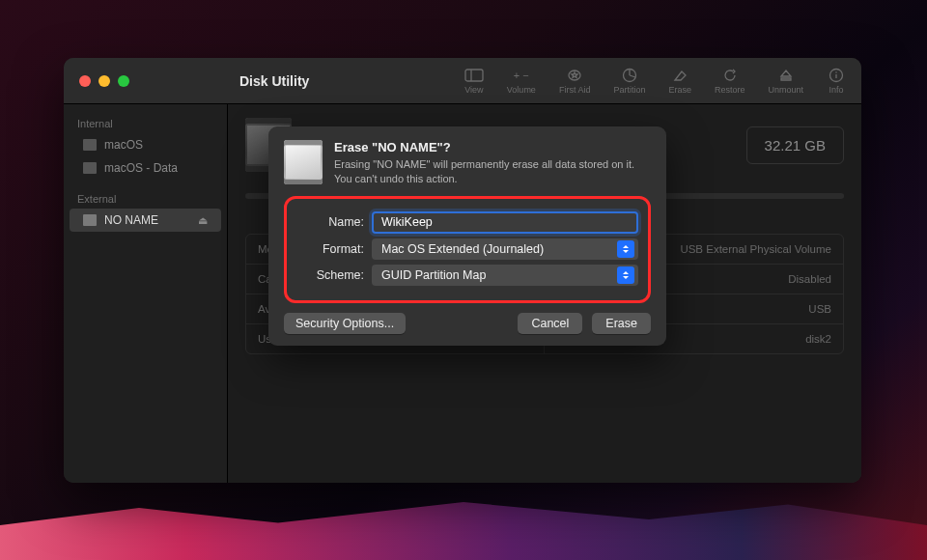  I want to click on toolbar-partition: Partition, so click(630, 81).